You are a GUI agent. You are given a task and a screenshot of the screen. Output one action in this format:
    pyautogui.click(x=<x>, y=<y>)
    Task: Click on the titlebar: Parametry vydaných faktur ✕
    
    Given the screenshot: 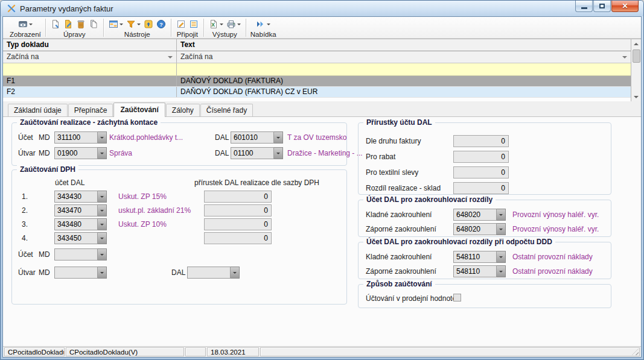 What is the action you would take?
    pyautogui.click(x=322, y=8)
    